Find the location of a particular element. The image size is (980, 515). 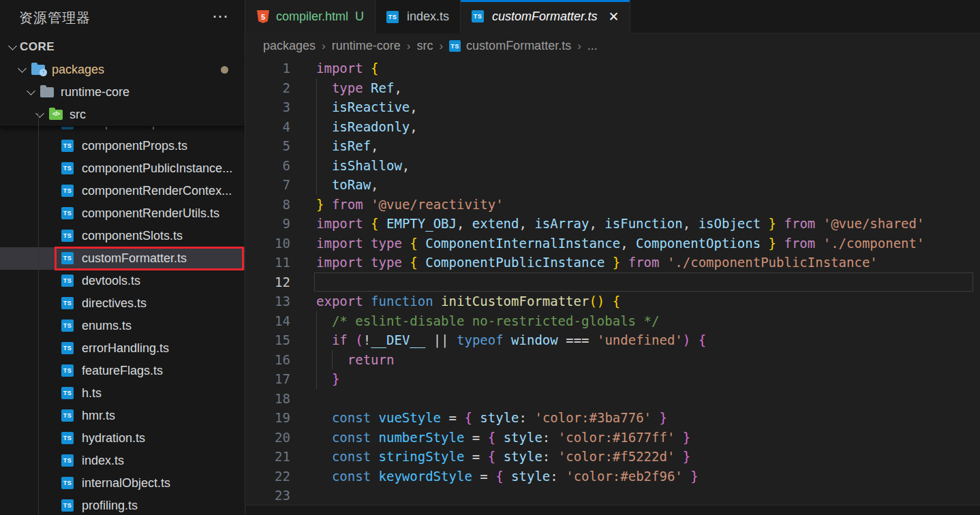

close-icon: ✕ is located at coordinates (613, 16).